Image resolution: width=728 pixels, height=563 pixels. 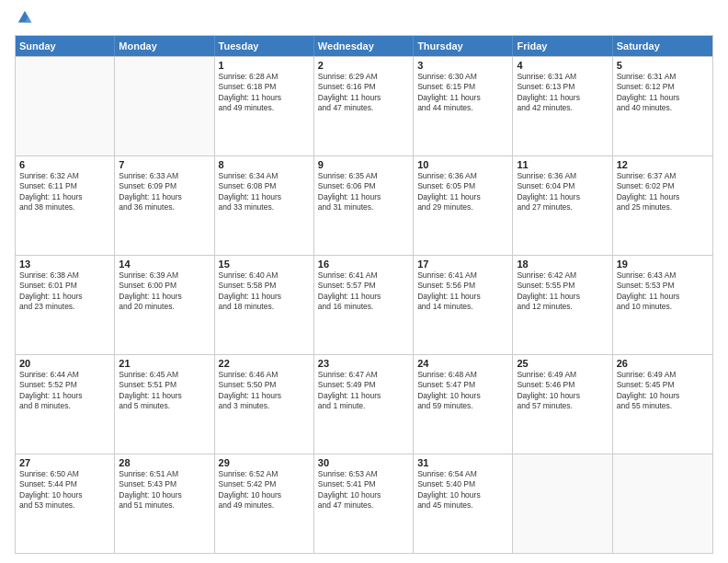 I want to click on calendar-cell-28: 28Sunrise: 6:51 AMSunset: 5:43 PMDayligh…, so click(x=165, y=504).